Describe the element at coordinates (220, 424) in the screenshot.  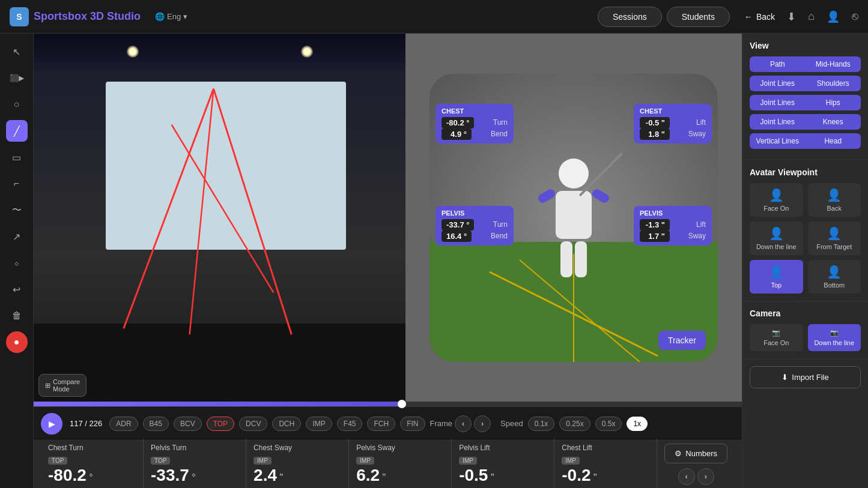
I see `tag-top: TOP` at that location.